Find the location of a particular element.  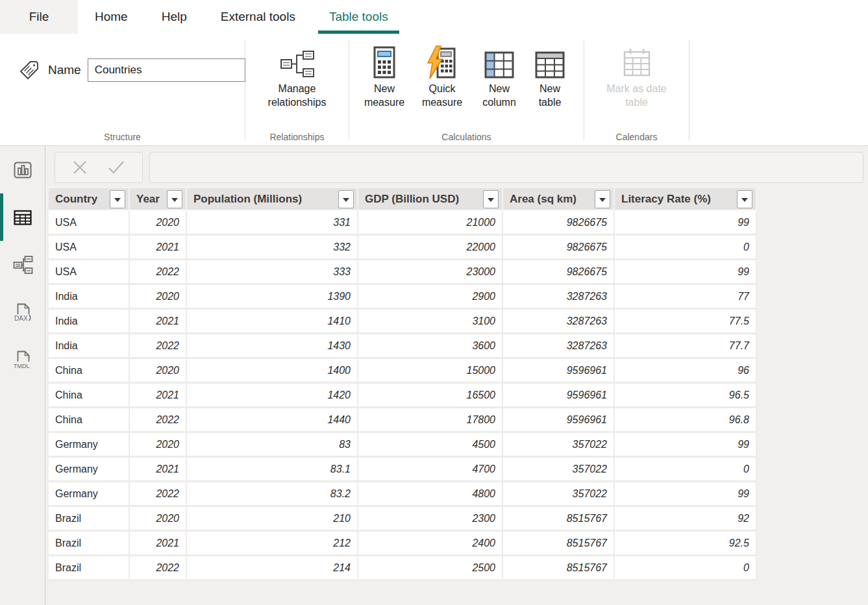

new-measure-button: New measure is located at coordinates (384, 76).